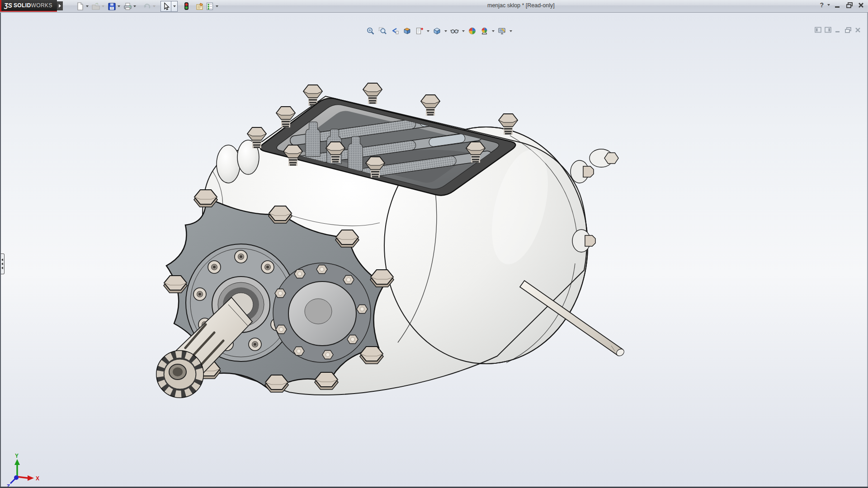 This screenshot has width=868, height=488. Describe the element at coordinates (407, 31) in the screenshot. I see `section-view-icon` at that location.